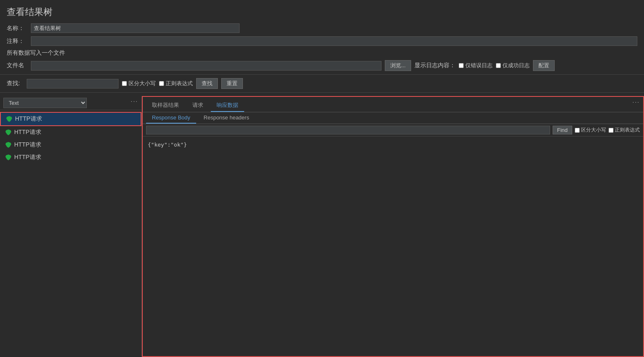  Describe the element at coordinates (393, 118) in the screenshot. I see `sub-tabs-row: Response Body Response headers` at that location.